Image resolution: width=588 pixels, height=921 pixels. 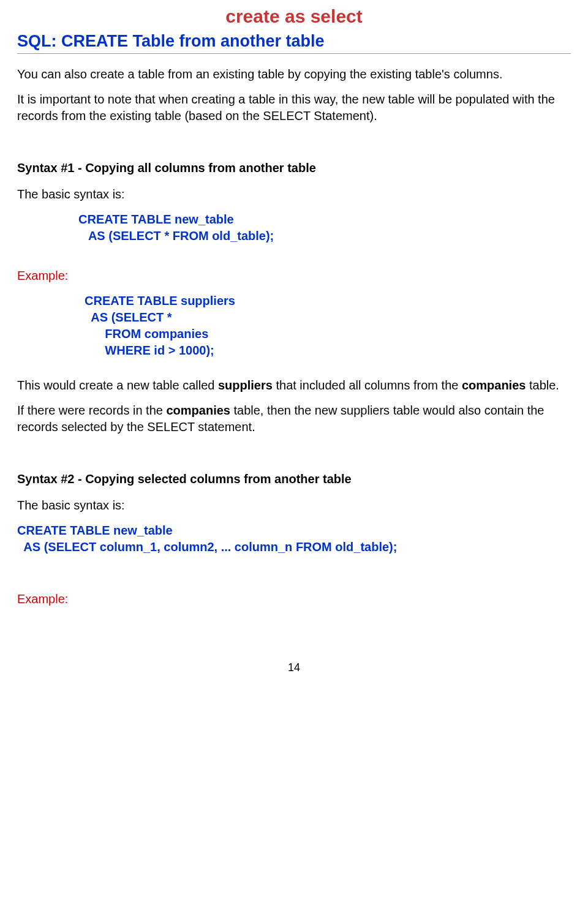 I want to click on syntax-2-heading: Syntax #2 - Copying selected columns fro…, so click(x=294, y=479).